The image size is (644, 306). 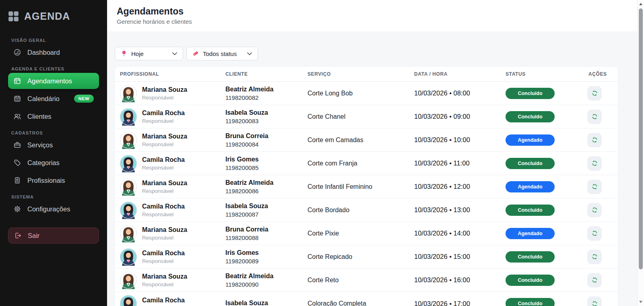 What do you see at coordinates (220, 54) in the screenshot?
I see `status-filter-value: Todos status` at bounding box center [220, 54].